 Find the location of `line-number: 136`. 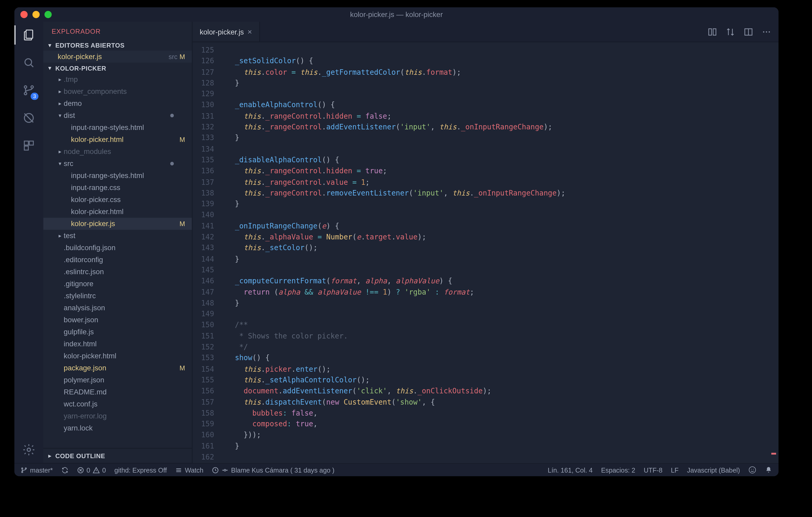

line-number: 136 is located at coordinates (203, 171).